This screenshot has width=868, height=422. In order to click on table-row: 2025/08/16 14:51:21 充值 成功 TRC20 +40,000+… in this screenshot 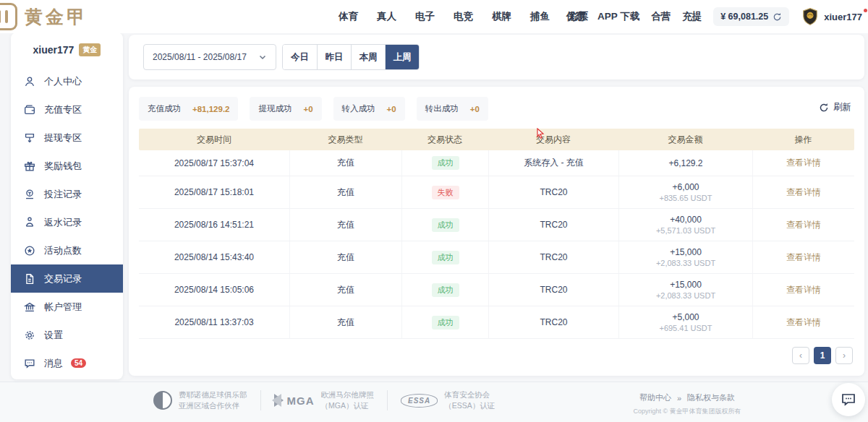, I will do `click(496, 225)`.